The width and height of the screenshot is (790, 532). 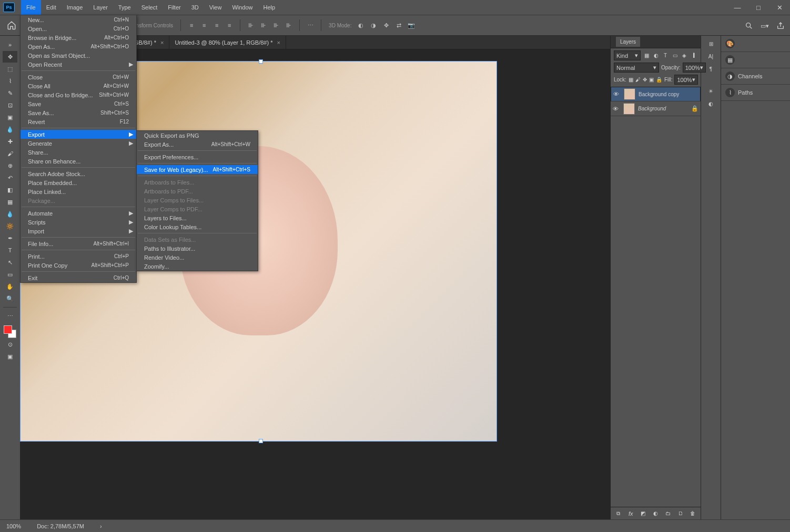 What do you see at coordinates (289, 25) in the screenshot?
I see `distribute-hcenter-icon: ⊪` at bounding box center [289, 25].